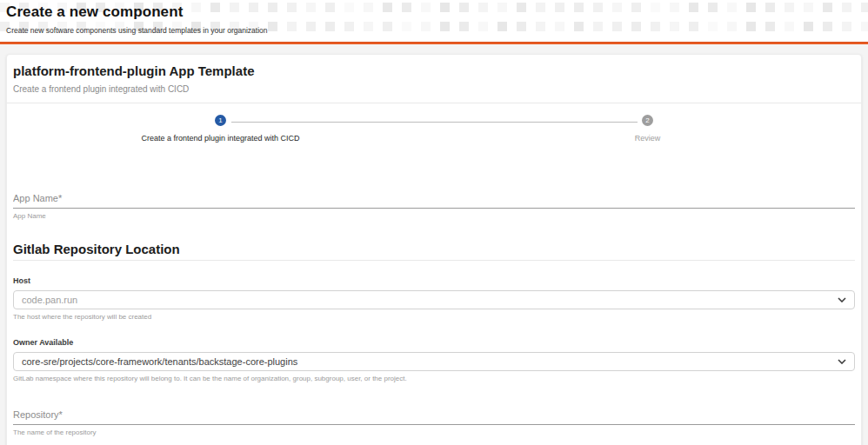 The image size is (868, 445). Describe the element at coordinates (434, 249) in the screenshot. I see `gitlab-section-heading: Gitlab Repository Location` at that location.